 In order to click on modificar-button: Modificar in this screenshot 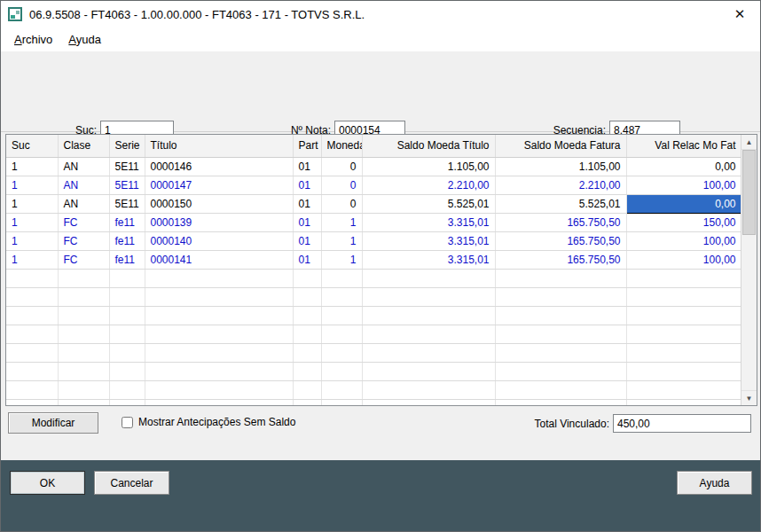, I will do `click(53, 423)`.